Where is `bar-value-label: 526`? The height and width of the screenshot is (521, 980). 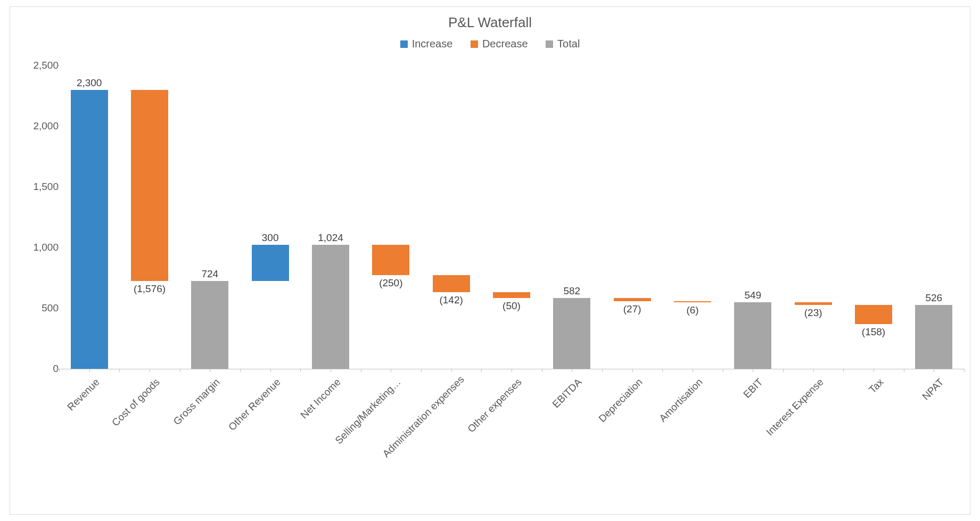 bar-value-label: 526 is located at coordinates (934, 298).